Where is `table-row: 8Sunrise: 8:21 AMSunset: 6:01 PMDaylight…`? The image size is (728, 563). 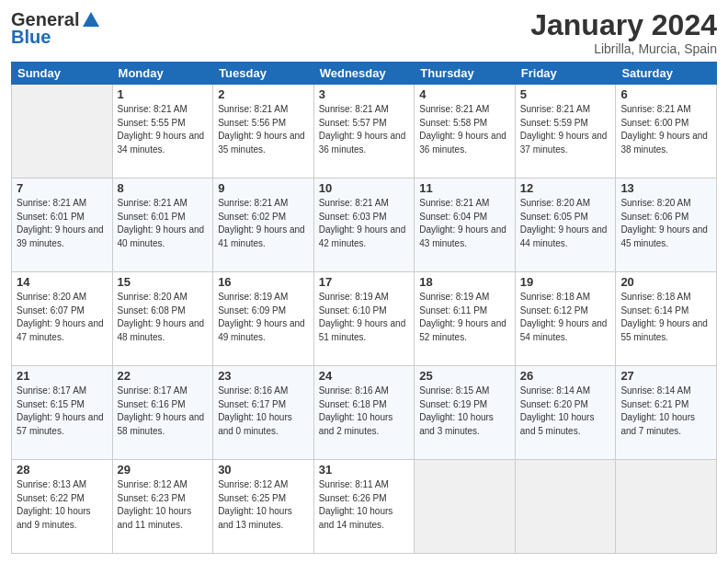
table-row: 8Sunrise: 8:21 AMSunset: 6:01 PMDaylight… is located at coordinates (163, 225).